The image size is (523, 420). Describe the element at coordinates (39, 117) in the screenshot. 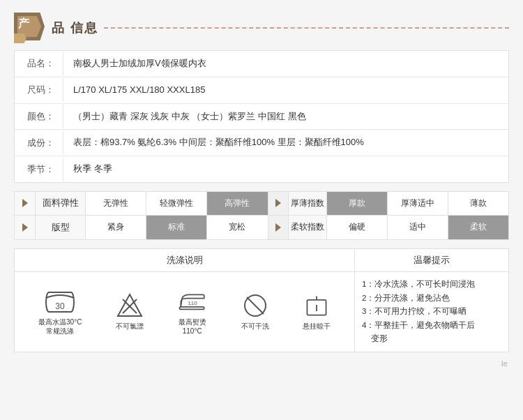

I see `label-color: 颜色：` at that location.